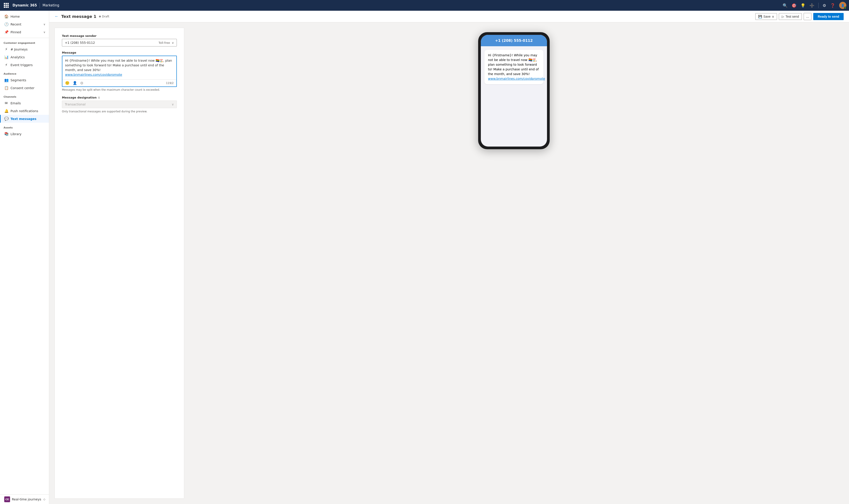 The height and width of the screenshot is (504, 849). I want to click on event-icon: ⚡, so click(6, 65).